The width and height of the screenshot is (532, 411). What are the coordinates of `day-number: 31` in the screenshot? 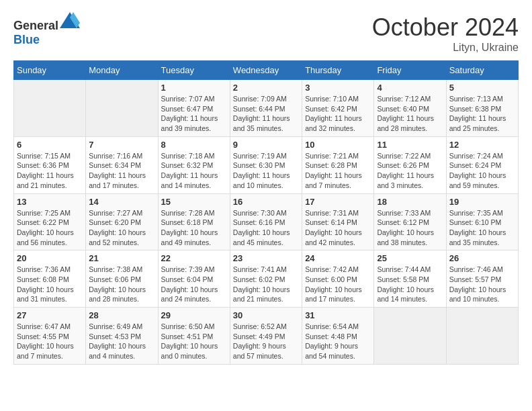 It's located at (338, 316).